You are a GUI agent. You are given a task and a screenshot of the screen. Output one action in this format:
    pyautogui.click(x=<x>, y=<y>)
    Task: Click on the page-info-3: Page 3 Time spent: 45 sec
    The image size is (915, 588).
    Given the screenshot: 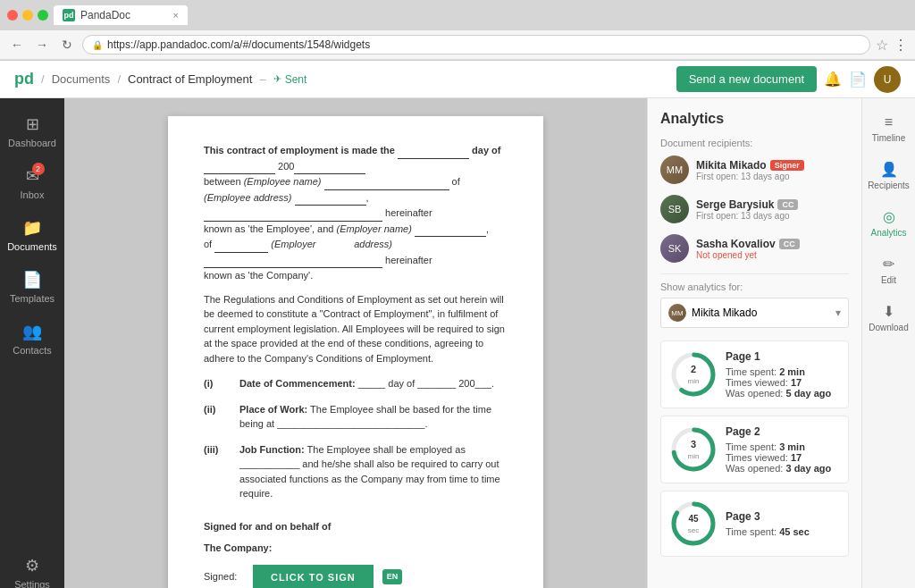 What is the action you would take?
    pyautogui.click(x=783, y=524)
    